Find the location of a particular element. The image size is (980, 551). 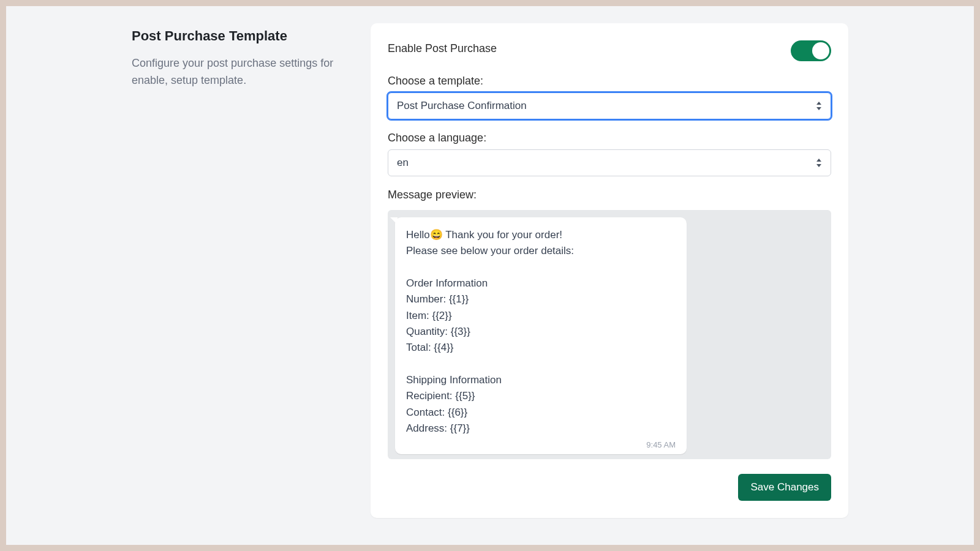

language-label: Choose a language: is located at coordinates (609, 138).